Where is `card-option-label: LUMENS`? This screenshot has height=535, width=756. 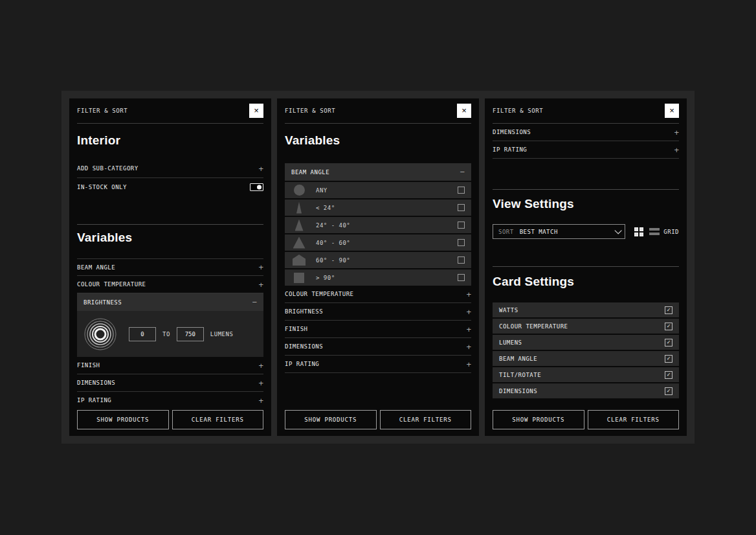
card-option-label: LUMENS is located at coordinates (511, 343).